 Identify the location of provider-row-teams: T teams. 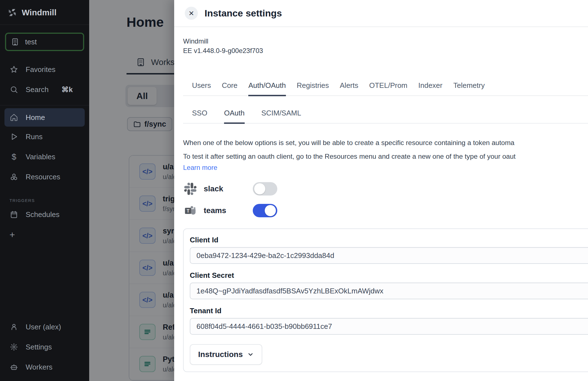
(386, 211).